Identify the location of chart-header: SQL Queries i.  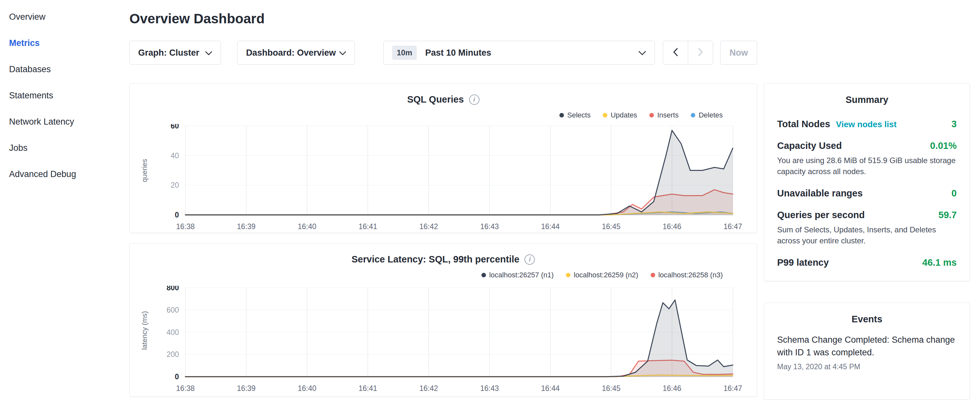
(443, 100).